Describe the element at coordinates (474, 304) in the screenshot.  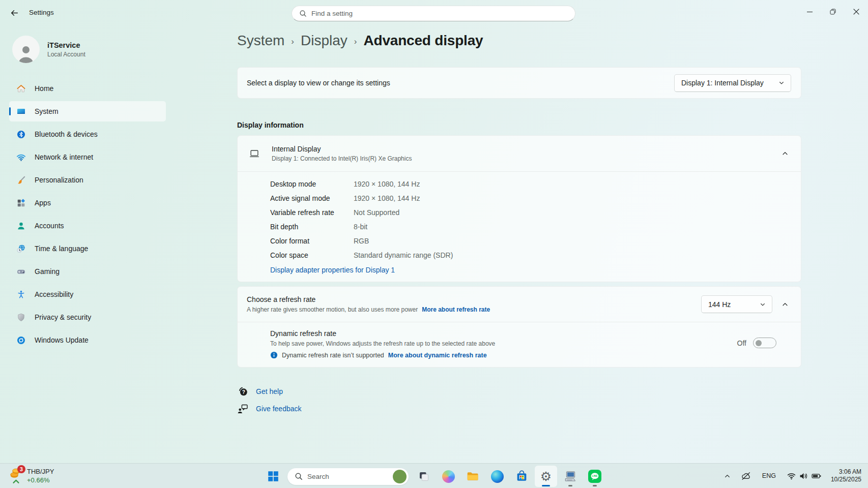
I see `refresh-rate-text: Choose a refresh rate A higher rate give…` at that location.